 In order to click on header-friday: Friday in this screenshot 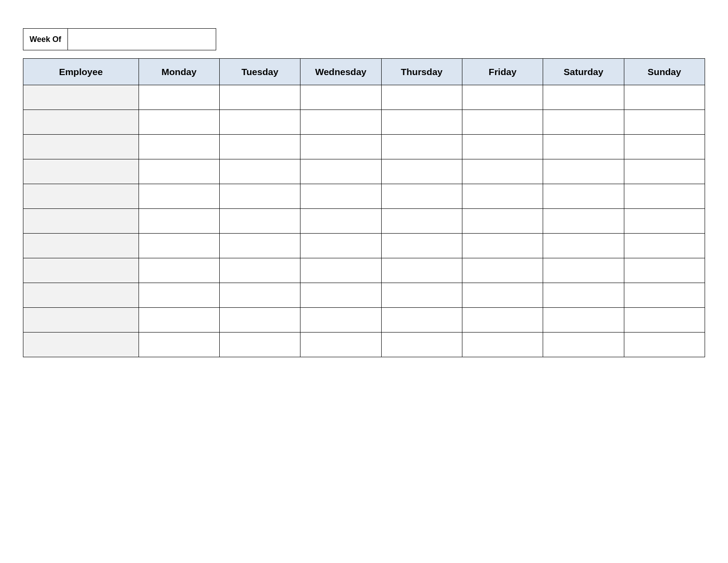, I will do `click(502, 72)`.